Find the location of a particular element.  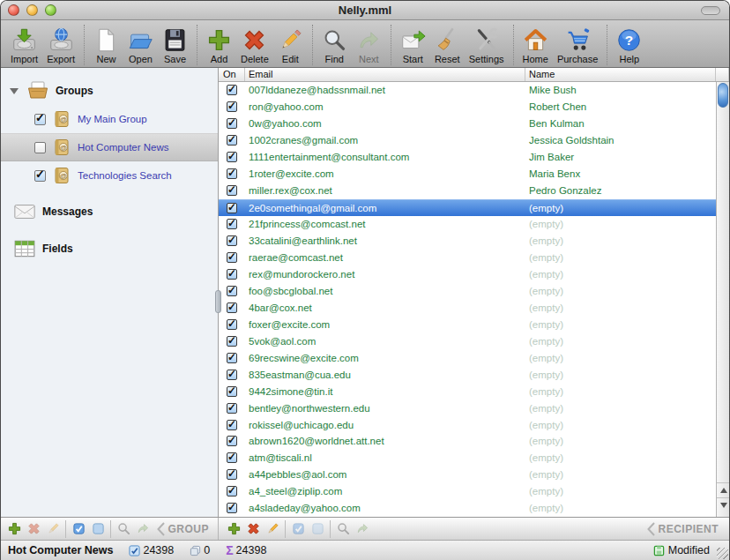

table-row: 0w@yahoo.com Ben Kulman is located at coordinates (467, 123).